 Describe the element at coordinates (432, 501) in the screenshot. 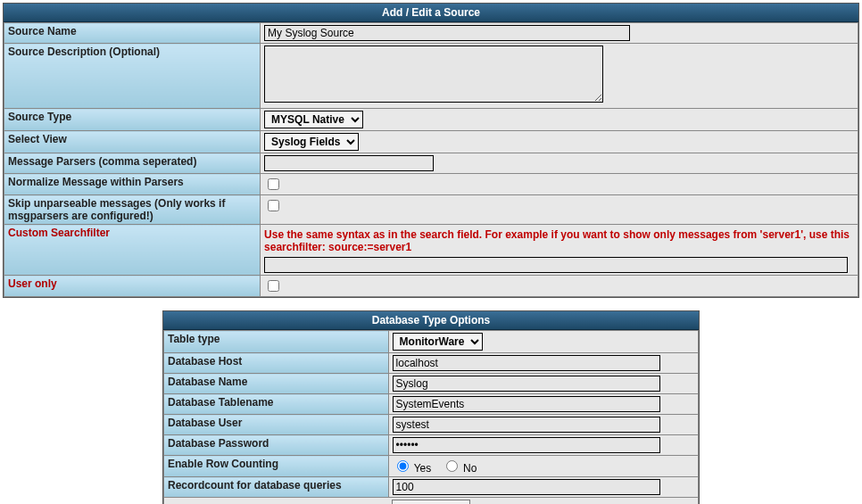

I see `button-row` at that location.